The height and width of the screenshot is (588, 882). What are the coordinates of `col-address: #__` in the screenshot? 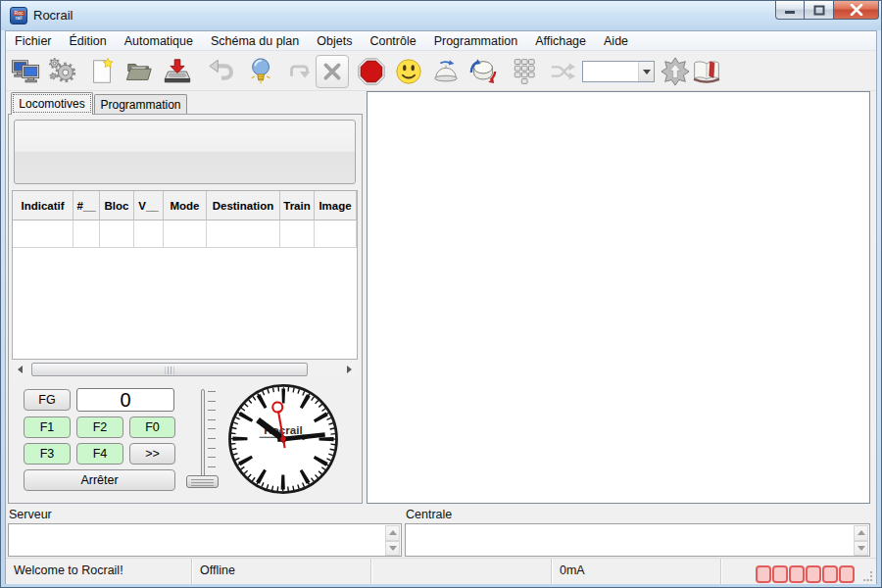 It's located at (86, 206).